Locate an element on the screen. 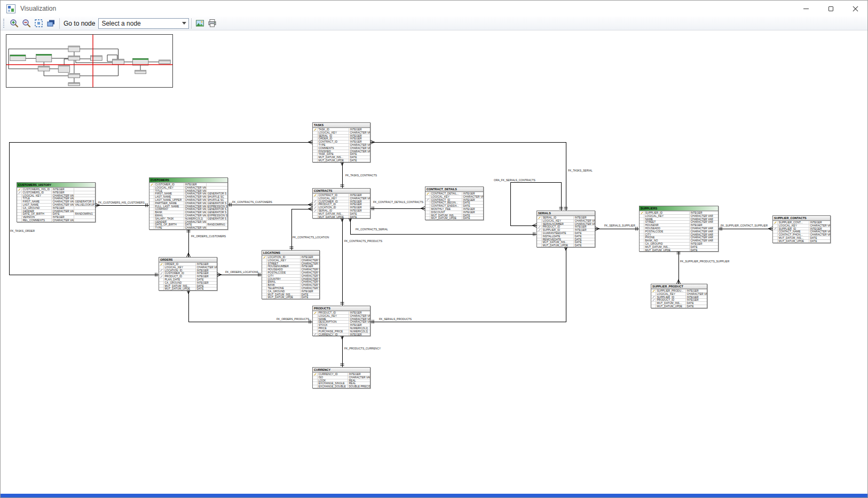 The height and width of the screenshot is (498, 868). column-name: CONTRACT_ID is located at coordinates (333, 142).